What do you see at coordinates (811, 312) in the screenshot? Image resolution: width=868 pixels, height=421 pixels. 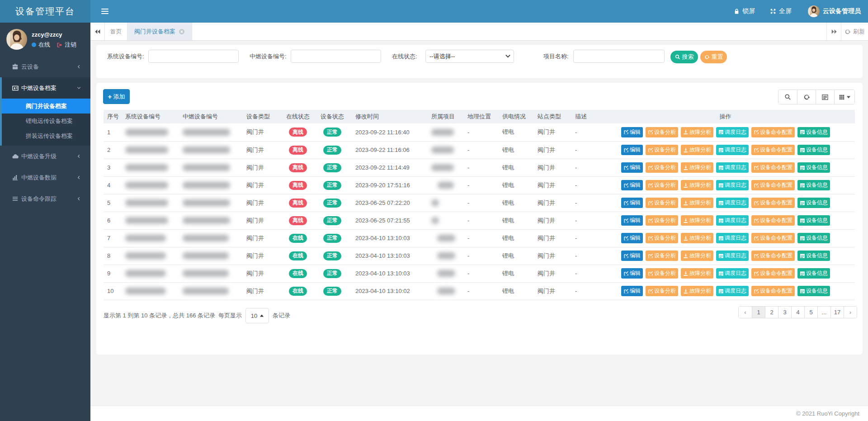 I see `page-5-button: 5` at bounding box center [811, 312].